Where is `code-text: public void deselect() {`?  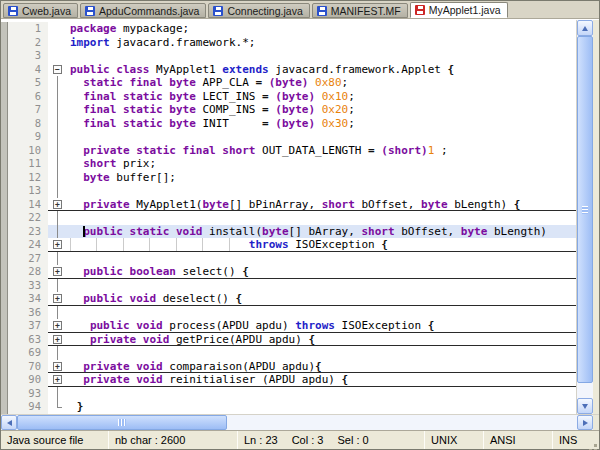 code-text: public void deselect() { is located at coordinates (322, 299).